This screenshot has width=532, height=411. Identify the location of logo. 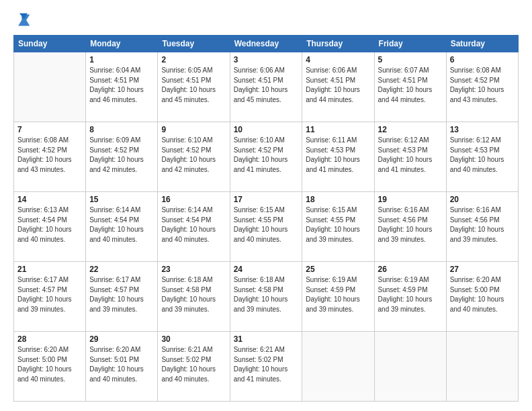
(24, 20).